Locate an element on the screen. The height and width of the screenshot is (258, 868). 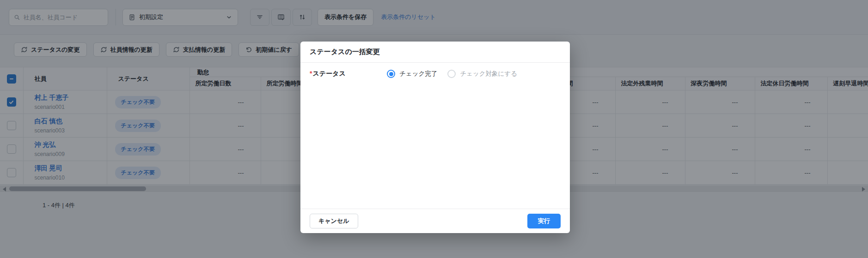
radio-unselected-icon is located at coordinates (452, 74).